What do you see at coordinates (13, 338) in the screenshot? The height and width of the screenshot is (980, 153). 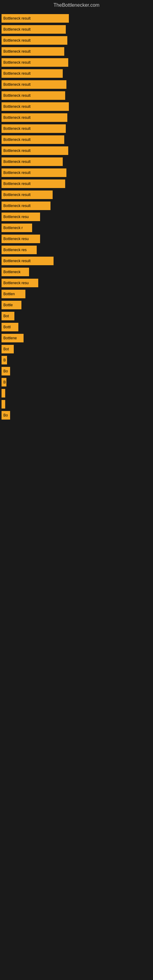 I see `bottleneck-bar: Bottlene` at bounding box center [13, 338].